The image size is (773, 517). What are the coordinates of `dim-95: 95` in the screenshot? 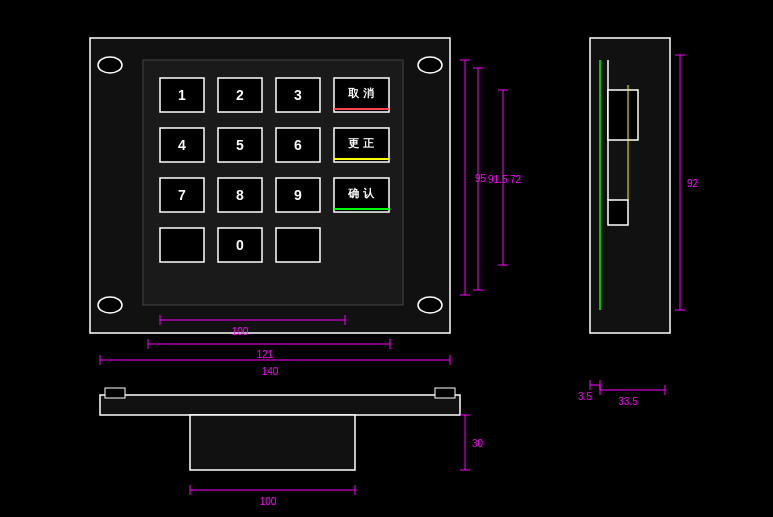 It's located at (481, 178).